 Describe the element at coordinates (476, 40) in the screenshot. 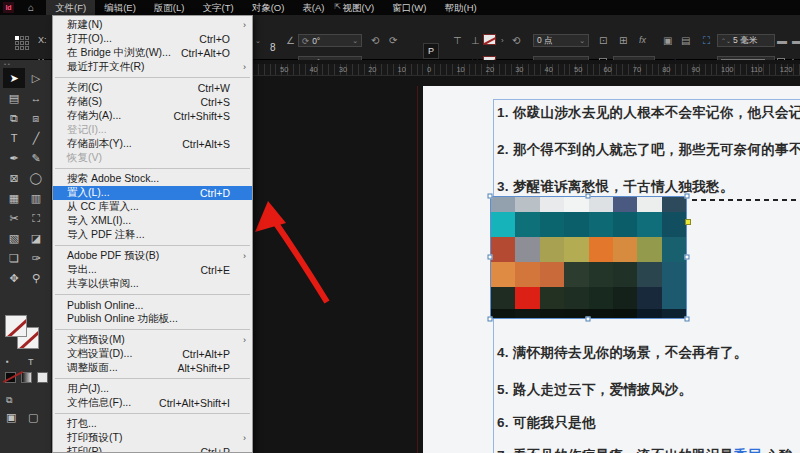

I see `align-bottom-icon: ⊥` at that location.